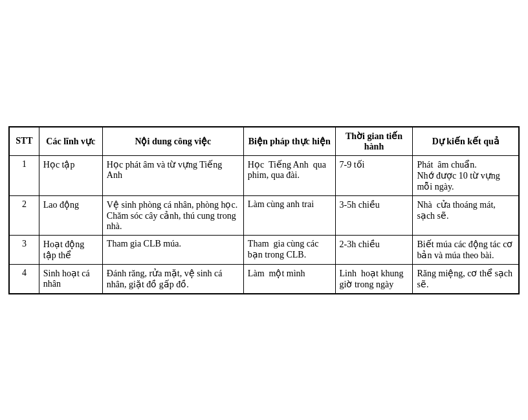  Describe the element at coordinates (289, 278) in the screenshot. I see `cell-bien-phap-3: Làm một mình` at that location.